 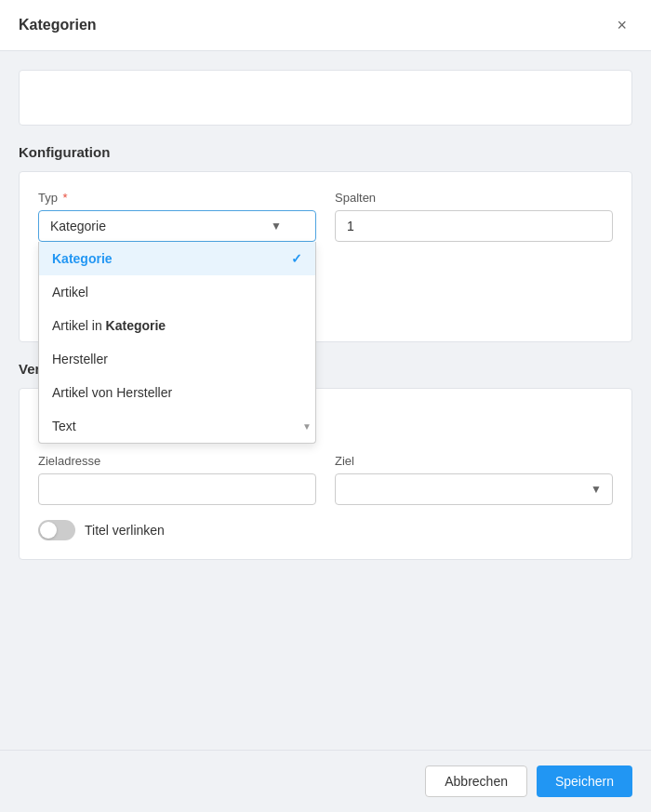 I want to click on zieladresse-form-group: Zieladresse, so click(x=177, y=480).